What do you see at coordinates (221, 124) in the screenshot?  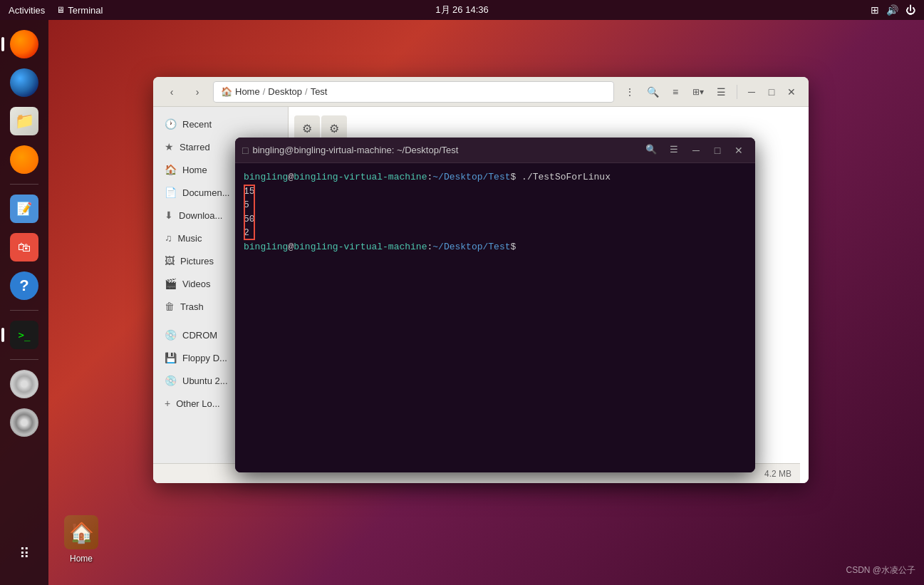 I see `sidebar-item-recent: 🕐 Recent` at bounding box center [221, 124].